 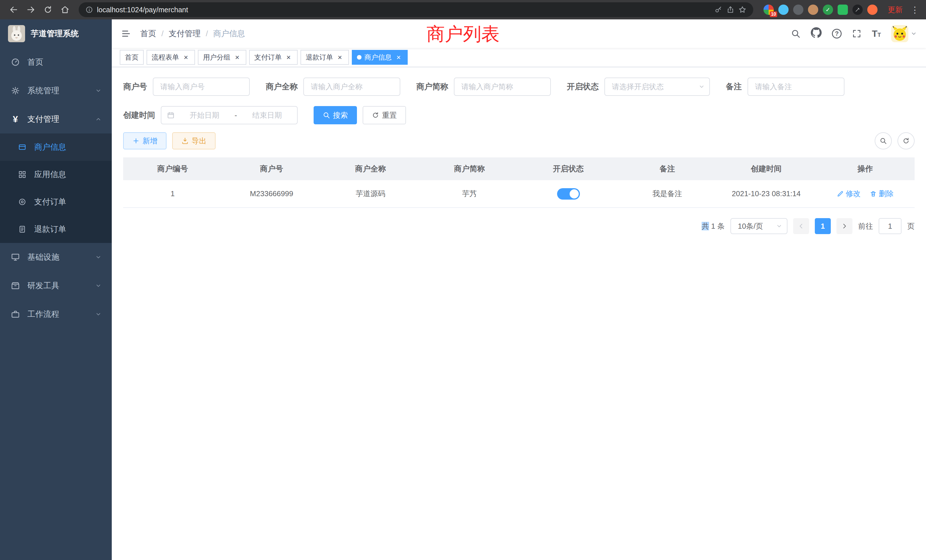 What do you see at coordinates (389, 115) in the screenshot?
I see `reset-button-label: 重置` at bounding box center [389, 115].